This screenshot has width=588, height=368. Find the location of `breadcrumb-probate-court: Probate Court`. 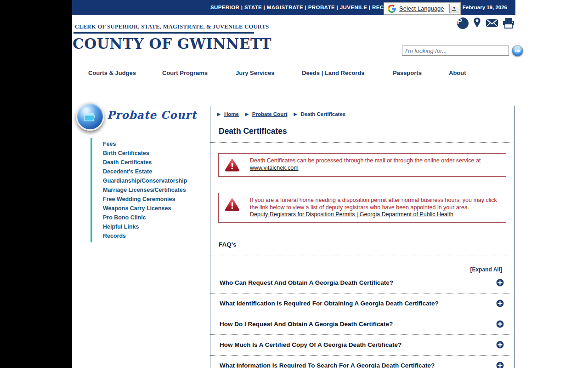

breadcrumb-probate-court: Probate Court is located at coordinates (270, 114).